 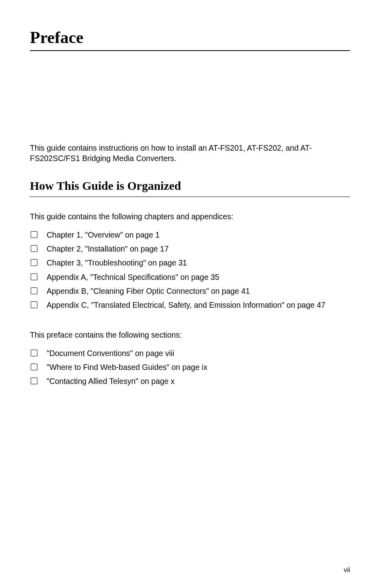 I want to click on sections-list: "Document Conventions" on page viii "Whe…, so click(x=190, y=368).